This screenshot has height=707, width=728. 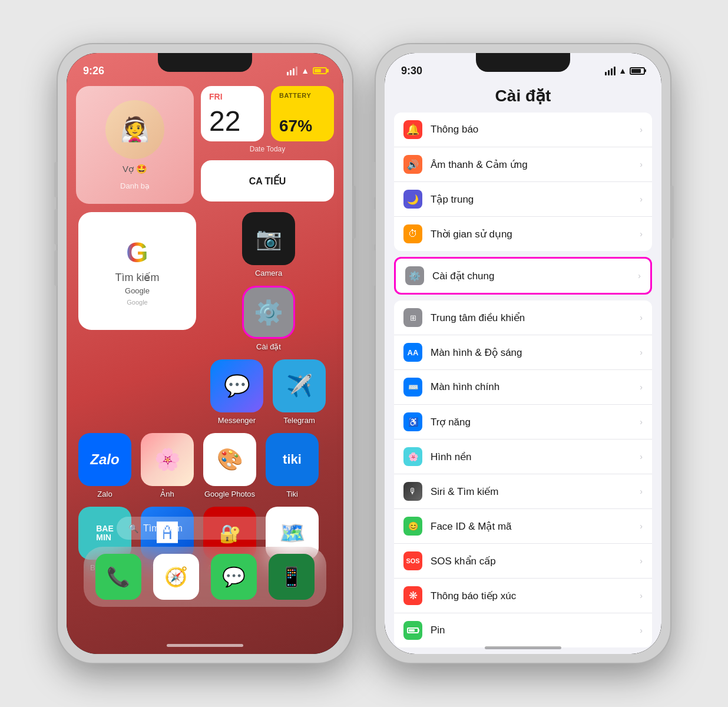 What do you see at coordinates (532, 199) in the screenshot?
I see `focus-label: Tập trung` at bounding box center [532, 199].